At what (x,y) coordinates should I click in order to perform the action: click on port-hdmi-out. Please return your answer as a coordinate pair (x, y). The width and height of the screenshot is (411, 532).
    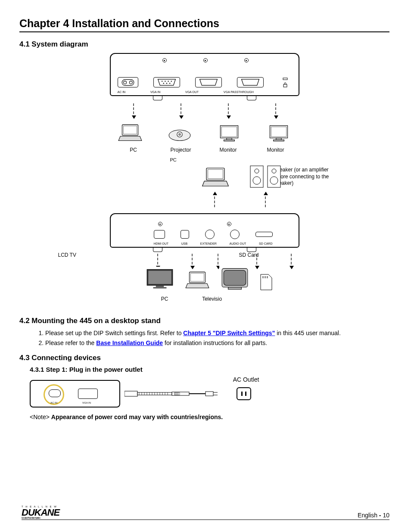
    Looking at the image, I should click on (159, 234).